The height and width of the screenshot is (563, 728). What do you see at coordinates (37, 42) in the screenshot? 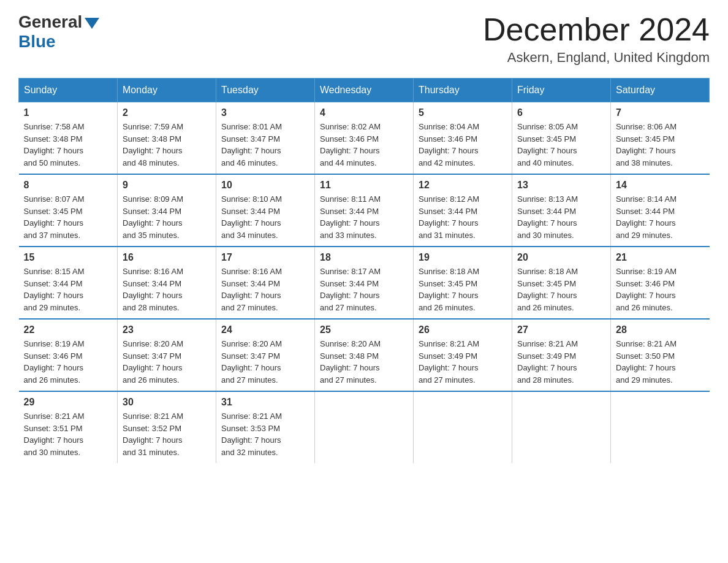
I see `logo-blue-text: Blue` at bounding box center [37, 42].